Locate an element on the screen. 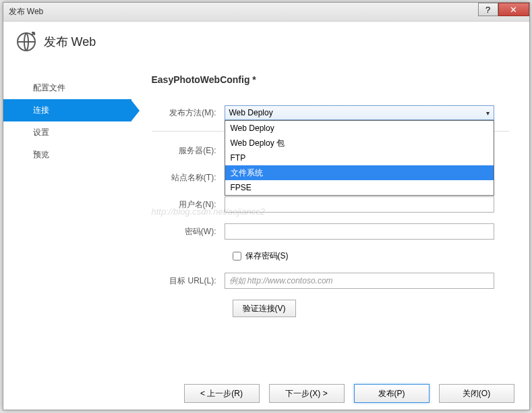 Image resolution: width=532 pixels, height=413 pixels. sidebar-item-preview: 预览 is located at coordinates (67, 155).